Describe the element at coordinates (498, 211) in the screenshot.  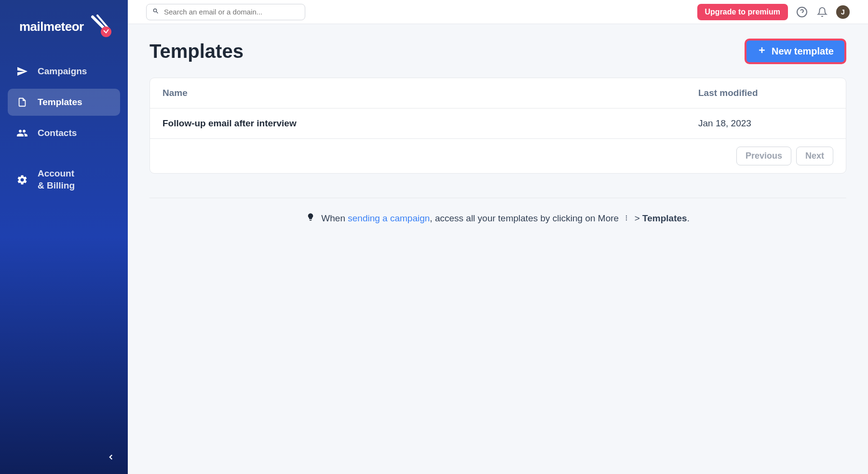
I see `hint-text: When sending a campaign, access all your…` at that location.